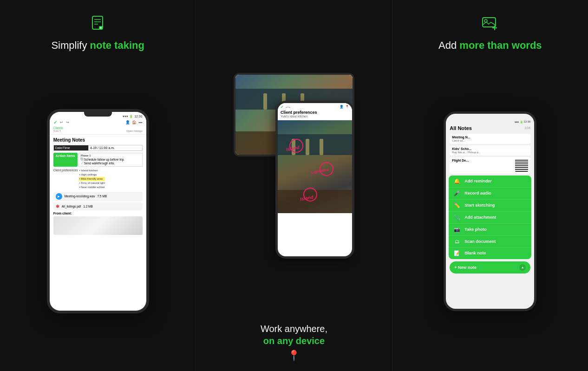 Image resolution: width=588 pixels, height=371 pixels. I want to click on bell-icon: 🔔, so click(457, 181).